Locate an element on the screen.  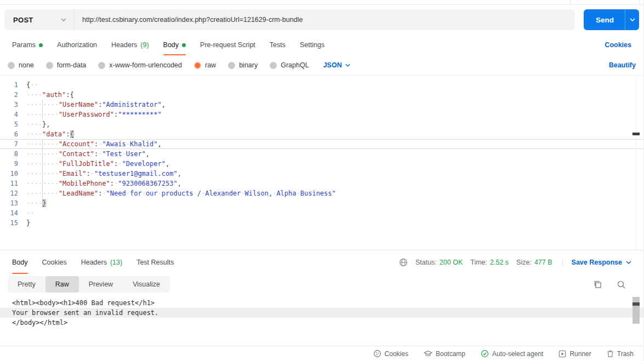
view-mode-raw: Raw is located at coordinates (62, 284).